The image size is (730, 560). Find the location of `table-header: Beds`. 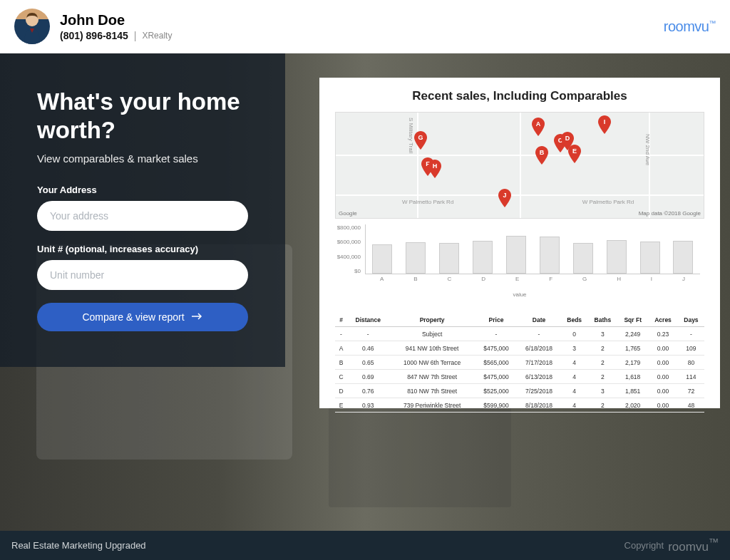

table-header: Beds is located at coordinates (575, 321).